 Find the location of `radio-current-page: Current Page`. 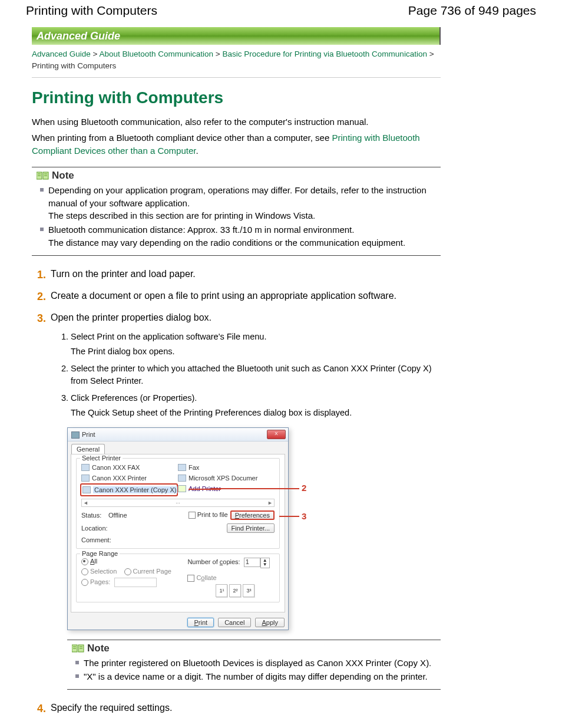

radio-current-page: Current Page is located at coordinates (148, 571).